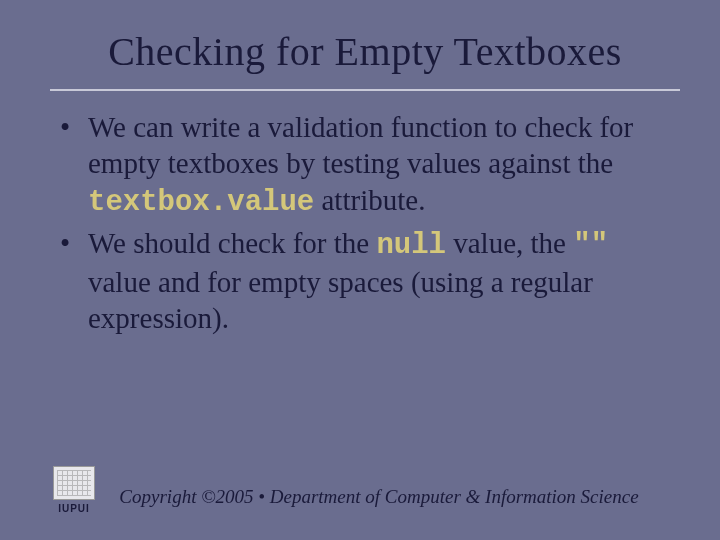 The height and width of the screenshot is (540, 720). Describe the element at coordinates (74, 490) in the screenshot. I see `iupui-logo: IUPUI` at that location.